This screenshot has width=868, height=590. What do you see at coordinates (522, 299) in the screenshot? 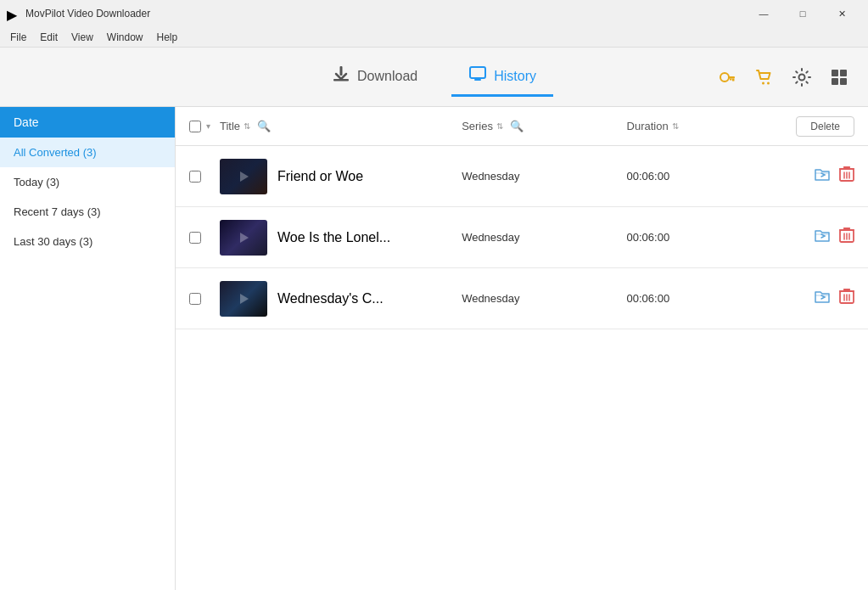
I see `table-row: Wednesday's C... Wednesday 00:06:00` at bounding box center [522, 299].